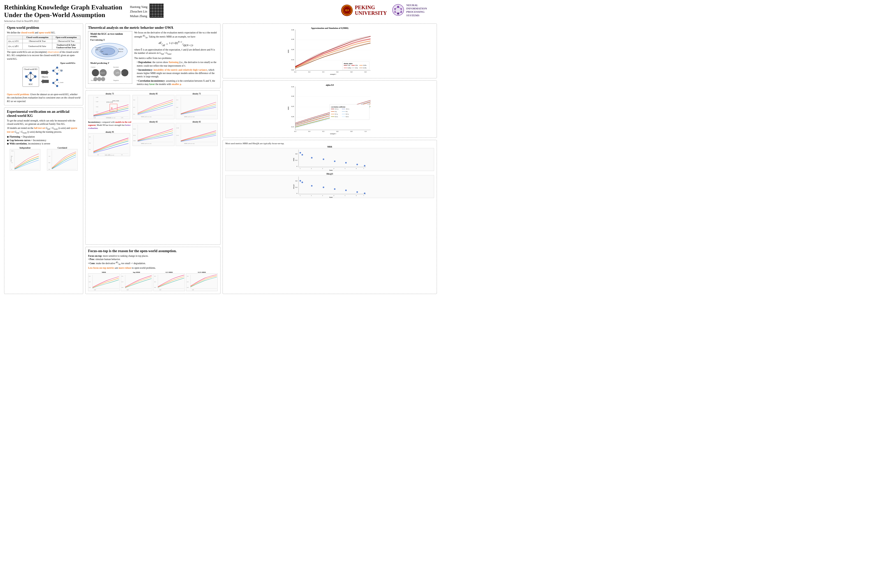 This screenshot has height=588, width=882. Describe the element at coordinates (153, 56) in the screenshot. I see `theory-panel: Theoretical analysis on the metric behav…` at that location.